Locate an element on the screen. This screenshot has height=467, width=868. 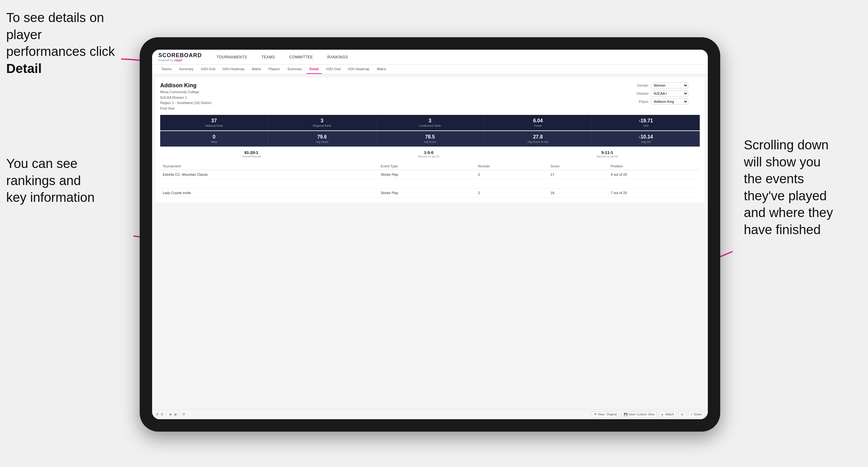
nav-committee: COMMITTEE is located at coordinates (301, 57).